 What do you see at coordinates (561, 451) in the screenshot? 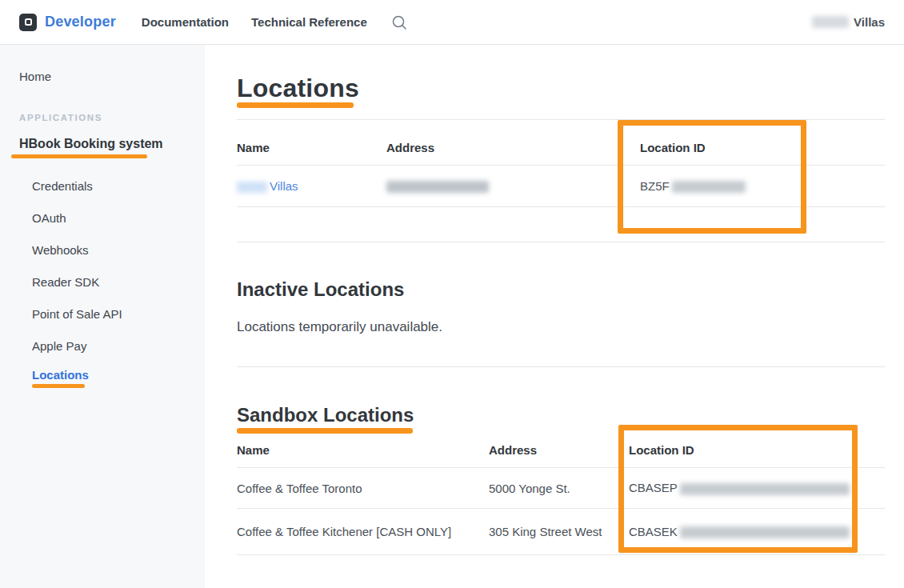
I see `sandbox-table-header: Name Address Location ID` at bounding box center [561, 451].